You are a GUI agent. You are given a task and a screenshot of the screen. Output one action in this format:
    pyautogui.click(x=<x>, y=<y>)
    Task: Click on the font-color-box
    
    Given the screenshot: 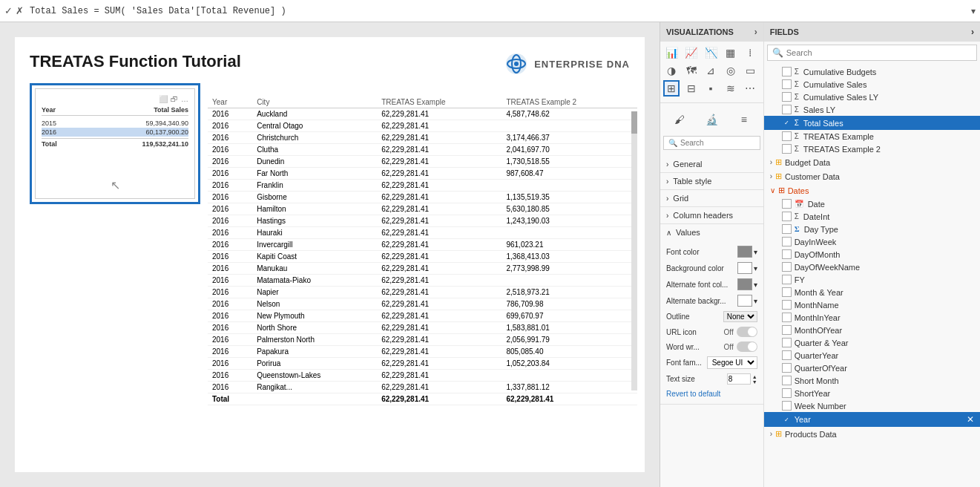 What is the action you would take?
    pyautogui.click(x=745, y=252)
    